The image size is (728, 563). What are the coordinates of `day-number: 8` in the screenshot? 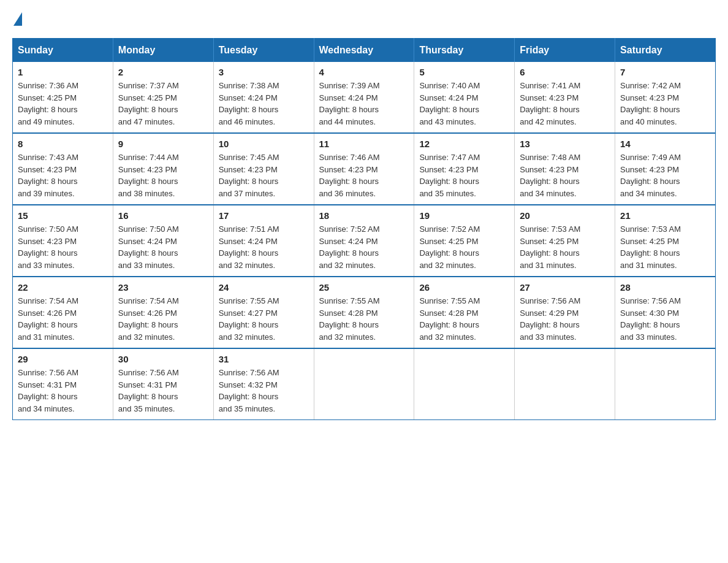 It's located at (63, 144).